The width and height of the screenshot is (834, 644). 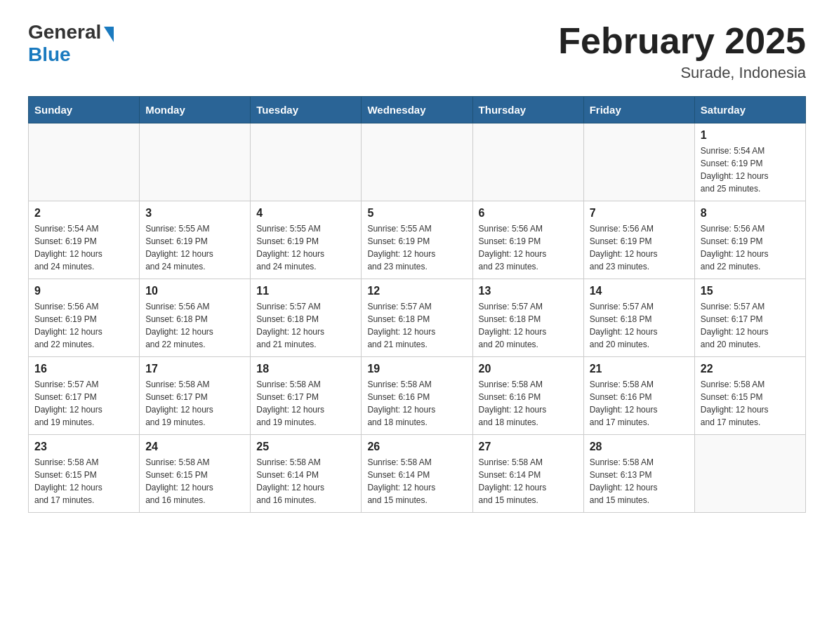 What do you see at coordinates (84, 447) in the screenshot?
I see `day-number: 23` at bounding box center [84, 447].